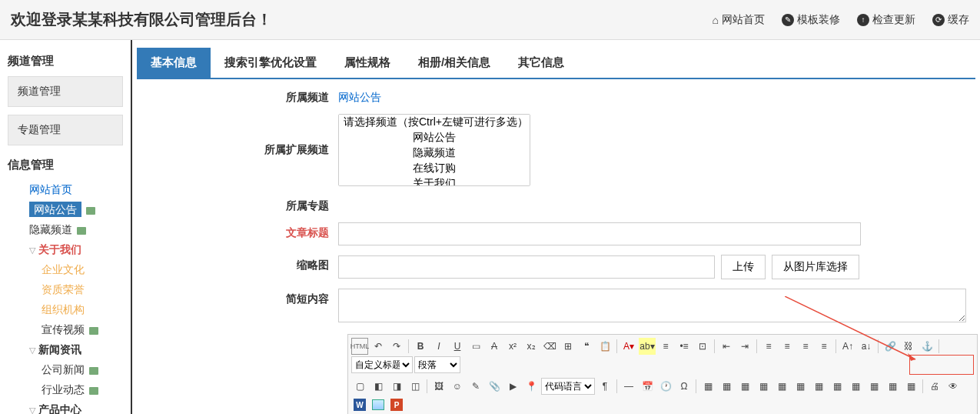  What do you see at coordinates (63, 289) in the screenshot?
I see `tree-honor: 资质荣誉` at bounding box center [63, 289].